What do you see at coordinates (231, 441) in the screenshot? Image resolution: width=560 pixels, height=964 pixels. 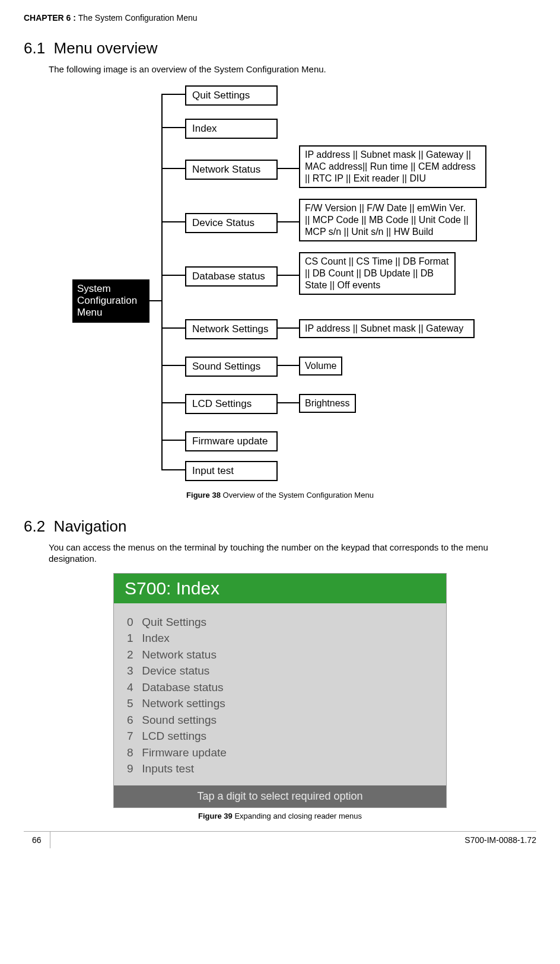 I see `diagram-node-firmware-update: Firmware update` at bounding box center [231, 441].